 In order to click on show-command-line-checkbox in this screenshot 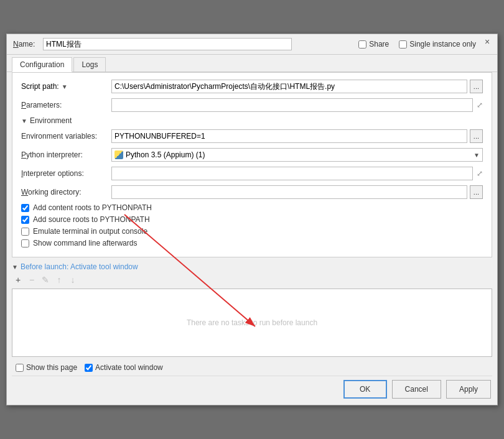, I will do `click(25, 244)`.